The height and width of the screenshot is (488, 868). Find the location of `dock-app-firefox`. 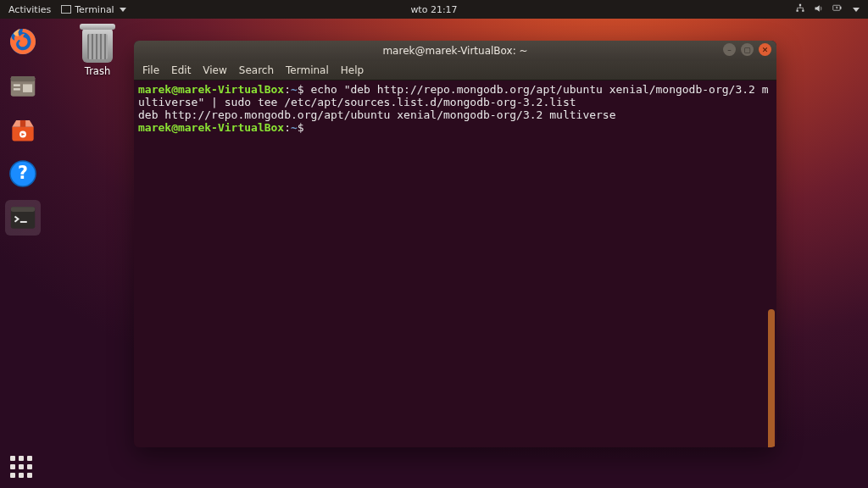

dock-app-firefox is located at coordinates (23, 42).